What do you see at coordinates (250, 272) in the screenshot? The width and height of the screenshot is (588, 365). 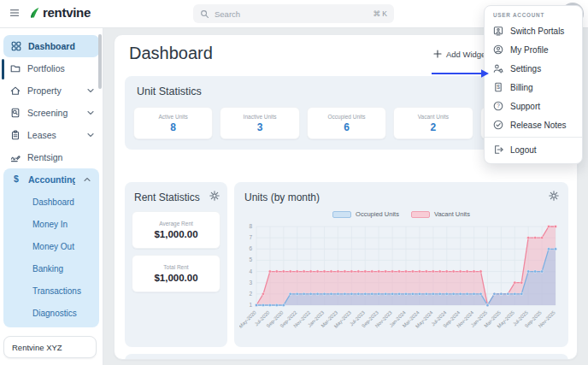 I see `svg-text: 4` at bounding box center [250, 272].